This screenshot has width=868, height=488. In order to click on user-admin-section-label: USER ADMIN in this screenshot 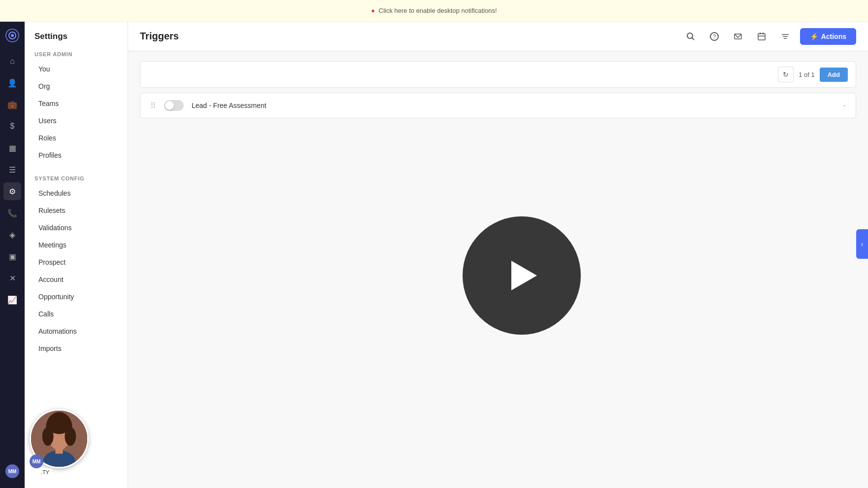, I will do `click(76, 53)`.